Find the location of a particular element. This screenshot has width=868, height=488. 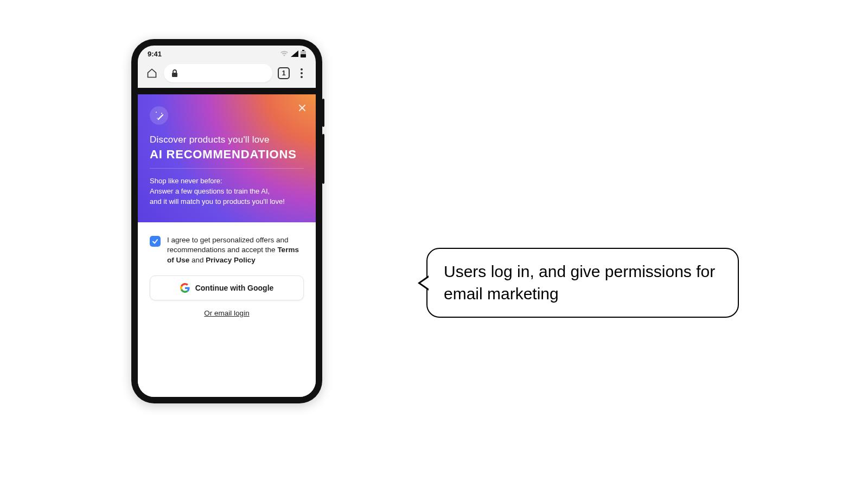

battery-icon is located at coordinates (303, 54).